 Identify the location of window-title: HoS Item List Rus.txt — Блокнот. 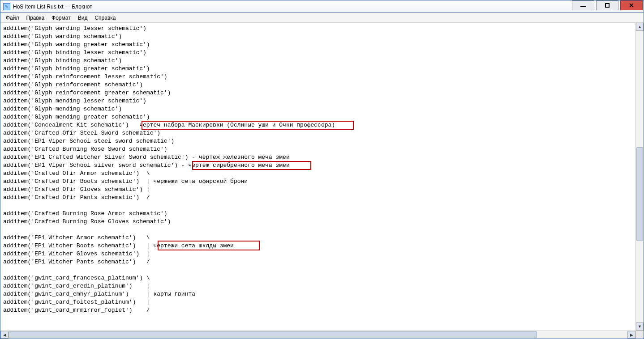
(292, 7).